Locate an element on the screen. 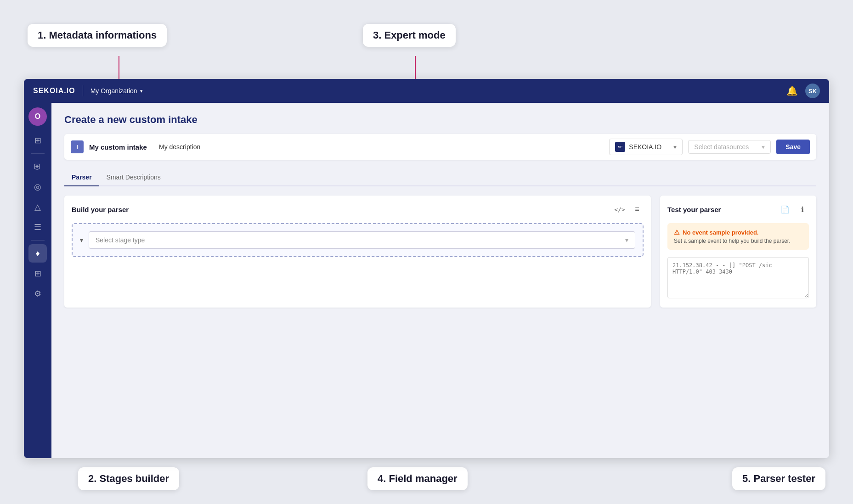 The height and width of the screenshot is (504, 853). tabs: Parser Smart Descriptions is located at coordinates (440, 178).